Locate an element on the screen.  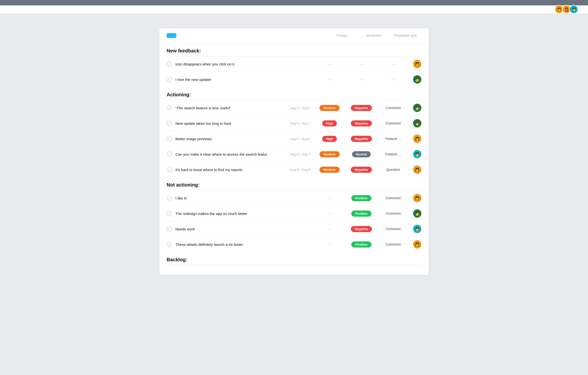
task-name: Needs work is located at coordinates (231, 229).